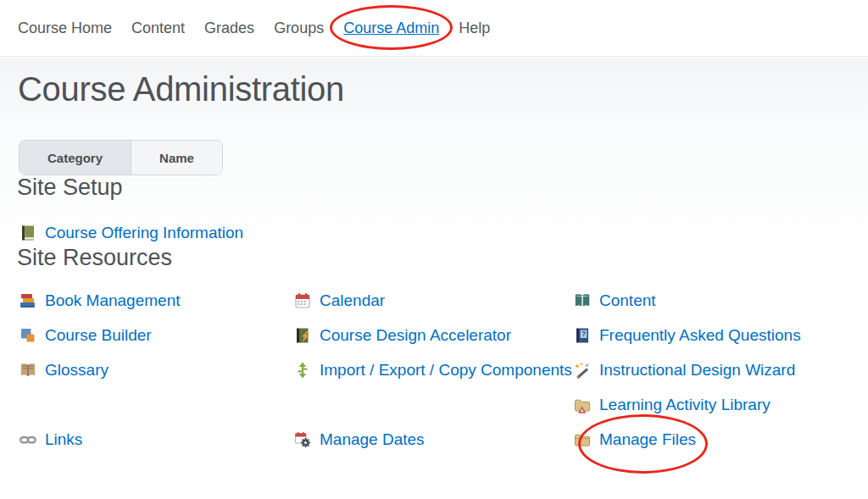 The width and height of the screenshot is (868, 499). I want to click on link-frequently-asked-questions: ?Frequently Asked Questions, so click(721, 335).